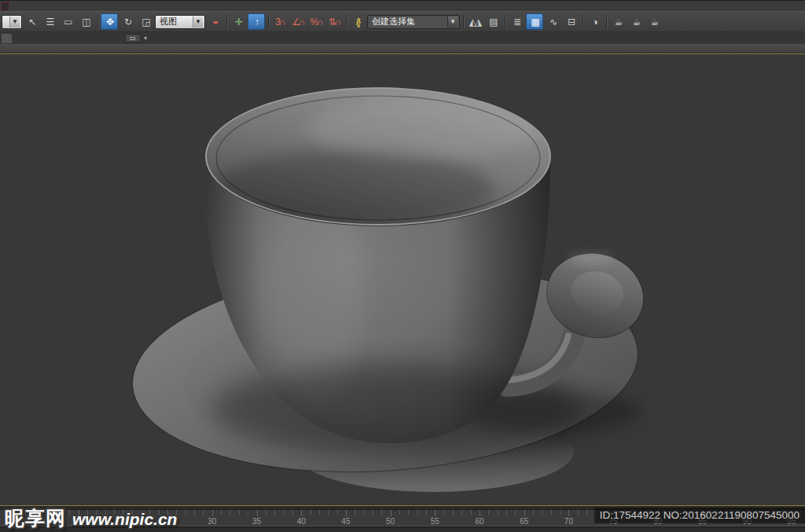  I want to click on ribbon-minimize-control: ▭ ▾, so click(136, 38).